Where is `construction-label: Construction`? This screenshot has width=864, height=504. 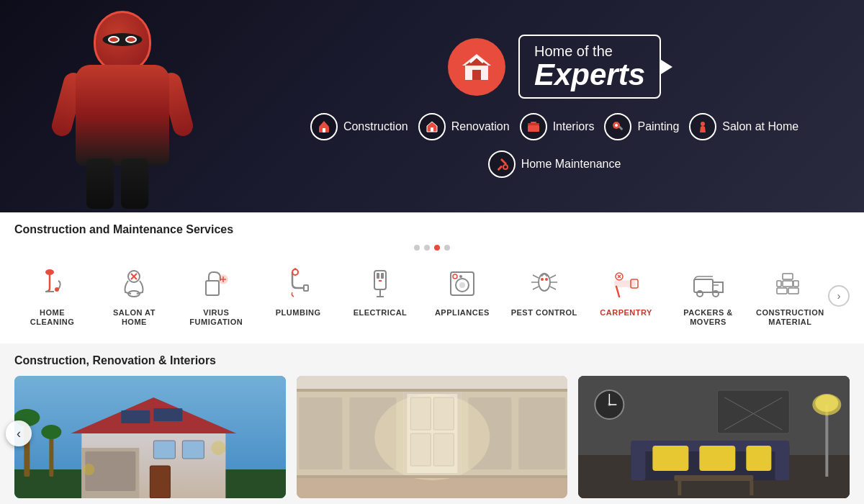
construction-label: Construction is located at coordinates (376, 127).